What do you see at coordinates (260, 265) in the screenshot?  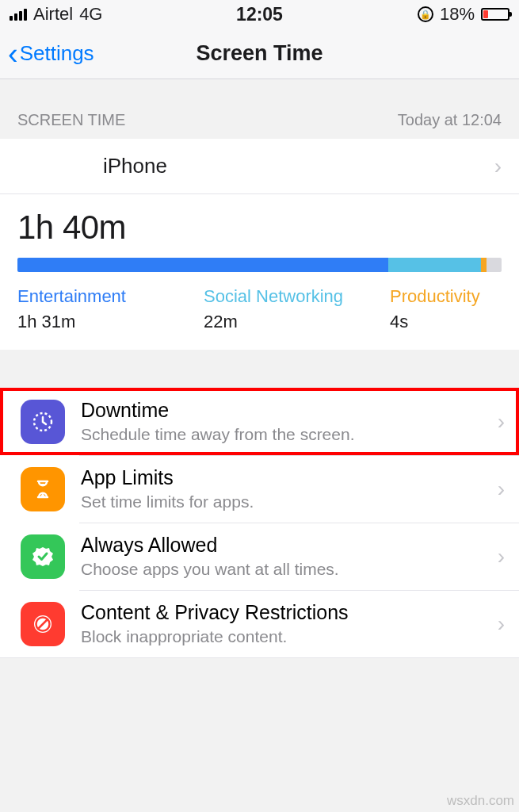 I see `usage-bar-chart` at bounding box center [260, 265].